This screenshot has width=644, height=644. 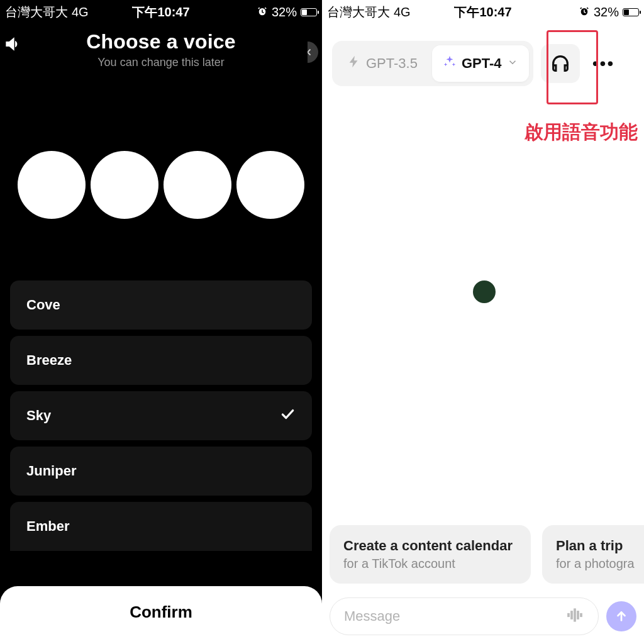 I want to click on suggestion-title: Create a content calendar, so click(x=430, y=546).